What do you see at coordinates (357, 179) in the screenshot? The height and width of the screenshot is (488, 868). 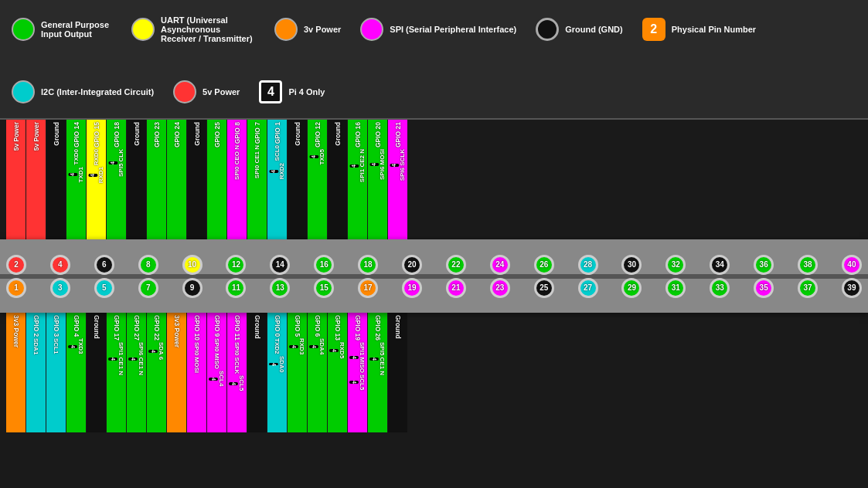 I see `top-strip-pin-36: GPIO 164SPI1 CE2 N` at bounding box center [357, 179].